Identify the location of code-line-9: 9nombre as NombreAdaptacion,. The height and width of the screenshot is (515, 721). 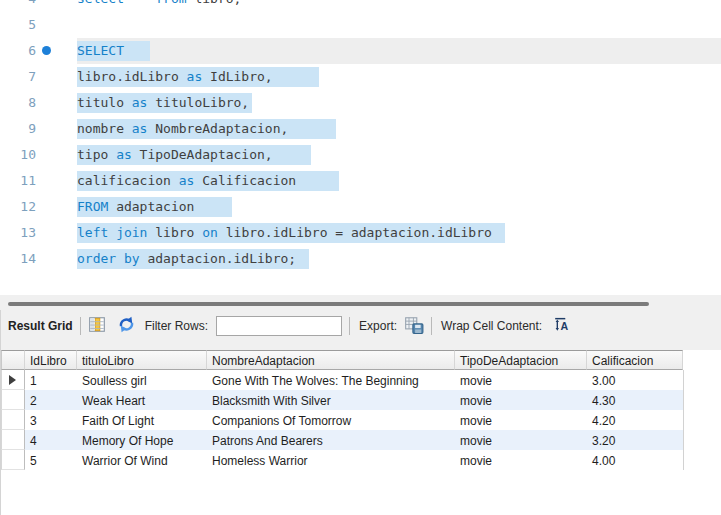
(360, 129).